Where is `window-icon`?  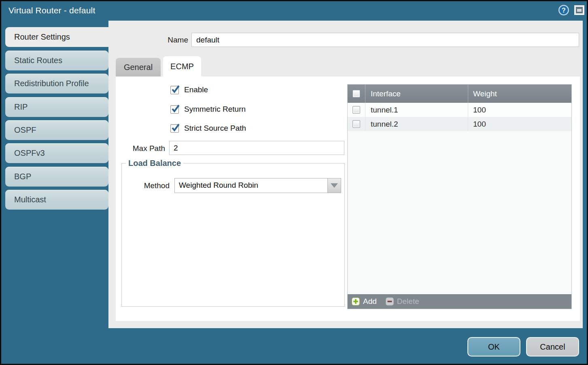 window-icon is located at coordinates (580, 10).